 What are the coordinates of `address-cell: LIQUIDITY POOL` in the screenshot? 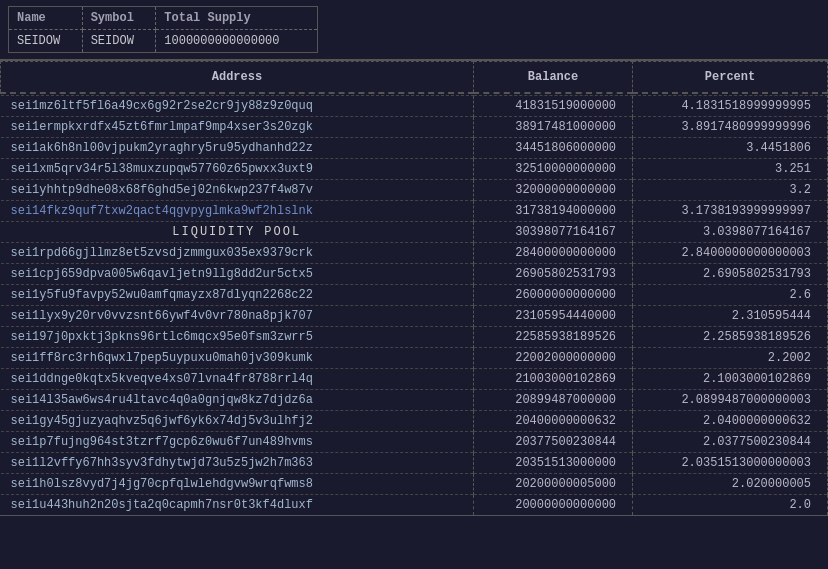 It's located at (238, 232).